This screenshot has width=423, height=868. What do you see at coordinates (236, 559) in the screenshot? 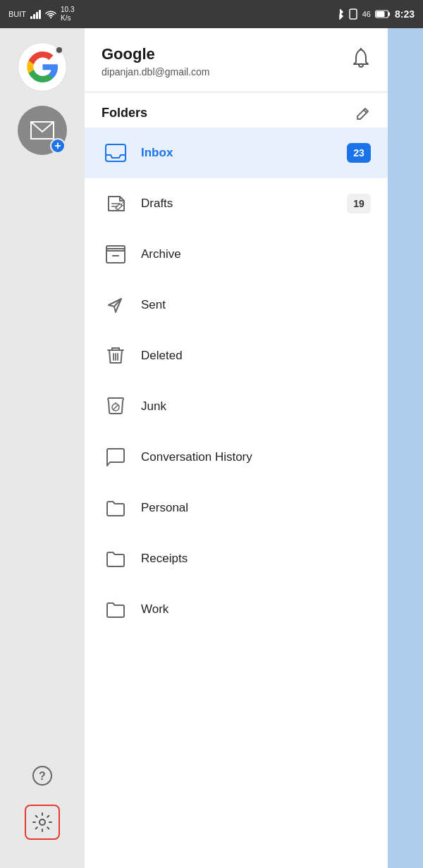
I see `folder-item-receipts: Receipts` at bounding box center [236, 559].